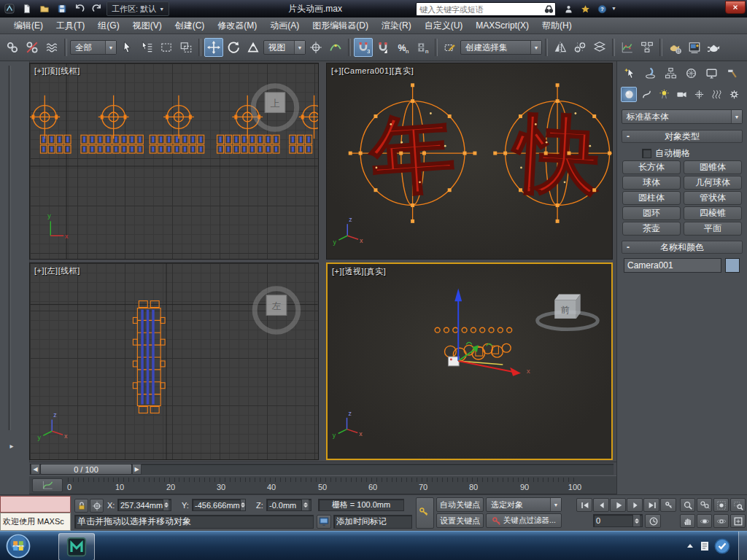  I want to click on bind-to-space-warp-icon, so click(52, 47).